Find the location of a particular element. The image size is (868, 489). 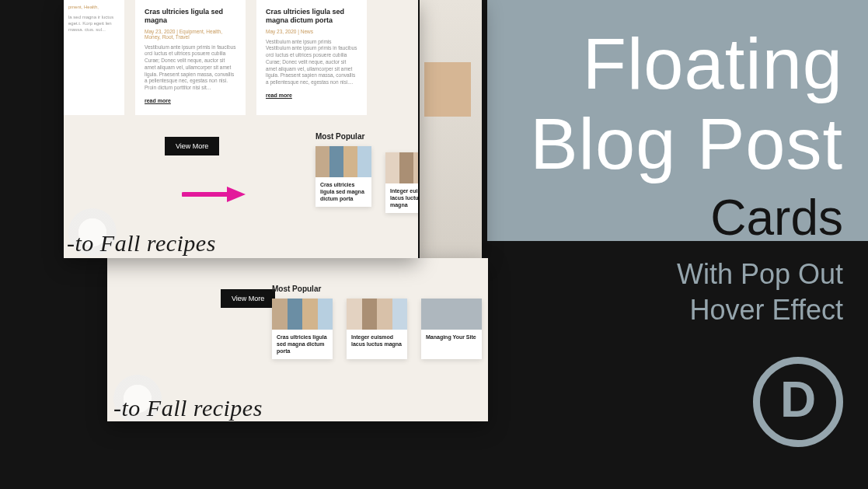

divi-logo-letter: D is located at coordinates (798, 400).